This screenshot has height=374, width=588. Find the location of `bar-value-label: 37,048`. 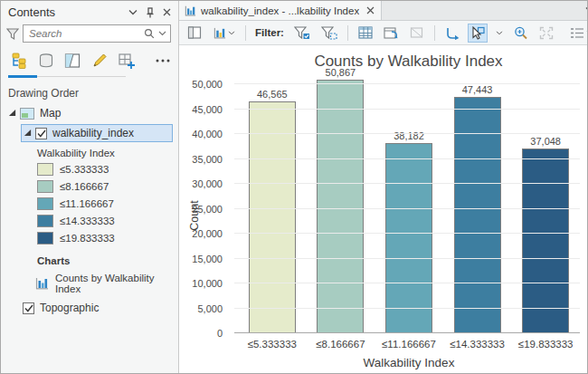

bar-value-label: 37,048 is located at coordinates (545, 141).